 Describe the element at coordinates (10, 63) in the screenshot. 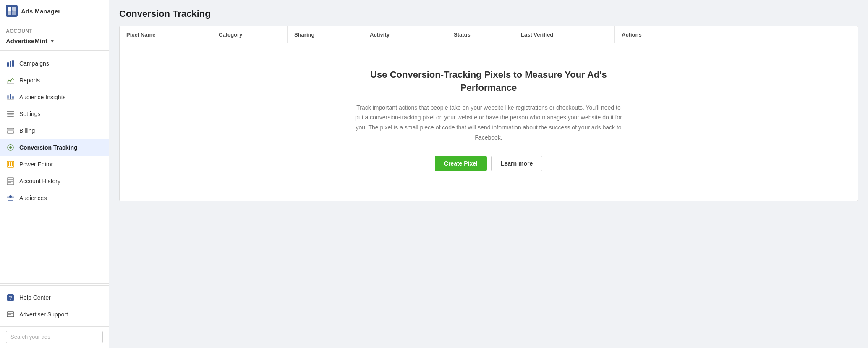

I see `campaigns-icon` at that location.